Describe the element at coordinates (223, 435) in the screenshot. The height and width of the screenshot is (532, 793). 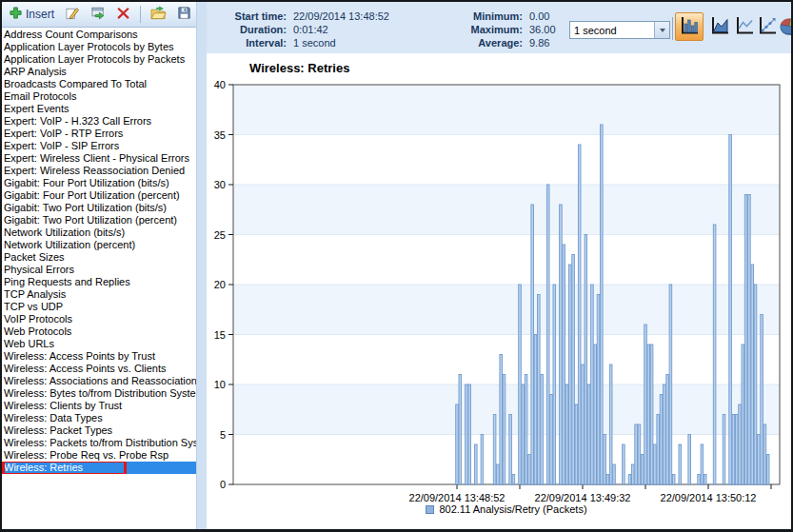
I see `svg-text: 5` at that location.